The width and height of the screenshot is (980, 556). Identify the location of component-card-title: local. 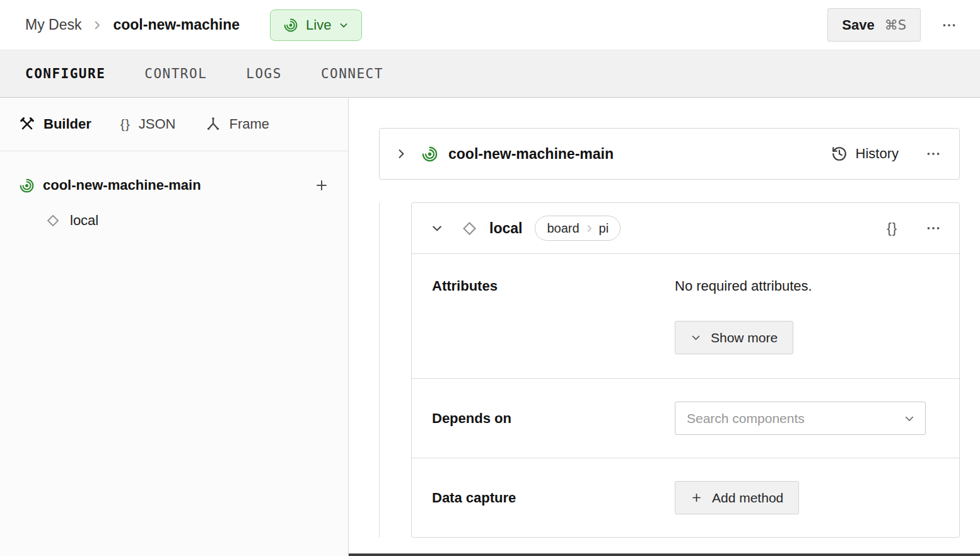
(506, 228).